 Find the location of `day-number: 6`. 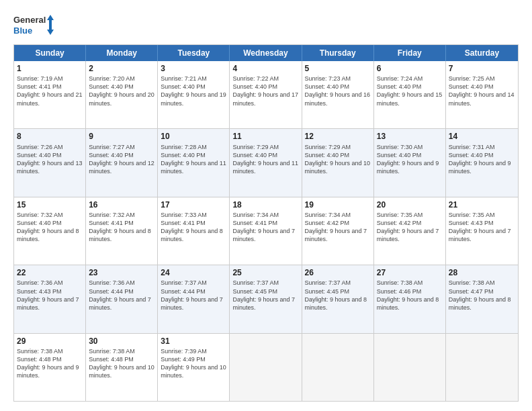

day-number: 6 is located at coordinates (410, 68).